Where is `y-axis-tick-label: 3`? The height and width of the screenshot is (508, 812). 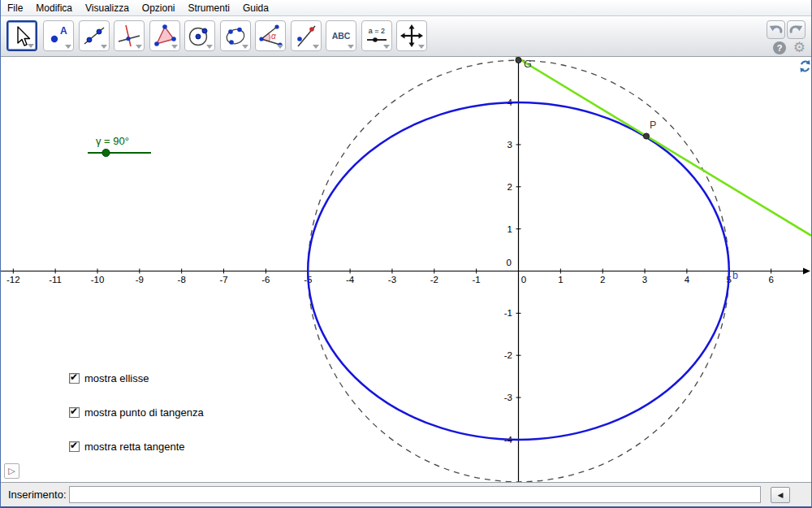
y-axis-tick-label: 3 is located at coordinates (510, 145).